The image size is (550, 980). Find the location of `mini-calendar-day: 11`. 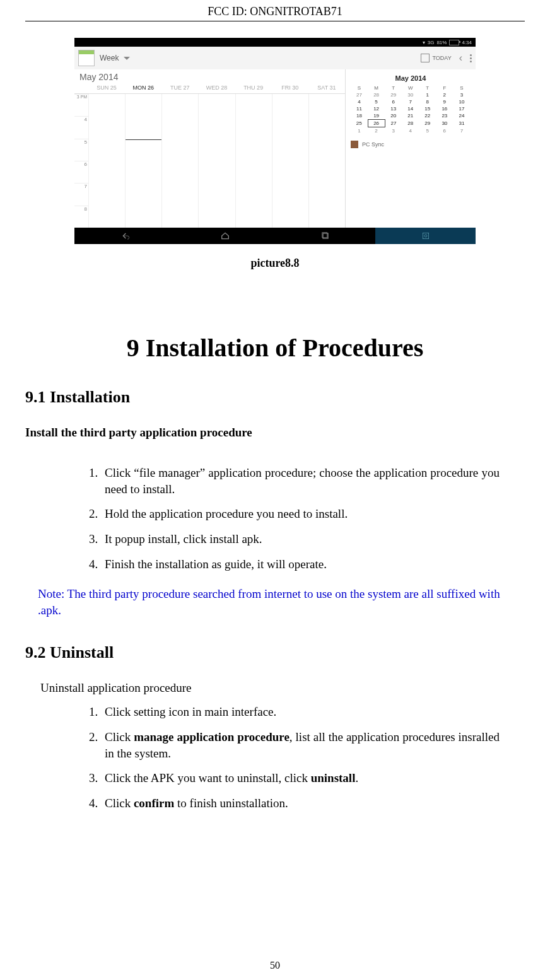

mini-calendar-day: 11 is located at coordinates (360, 108).